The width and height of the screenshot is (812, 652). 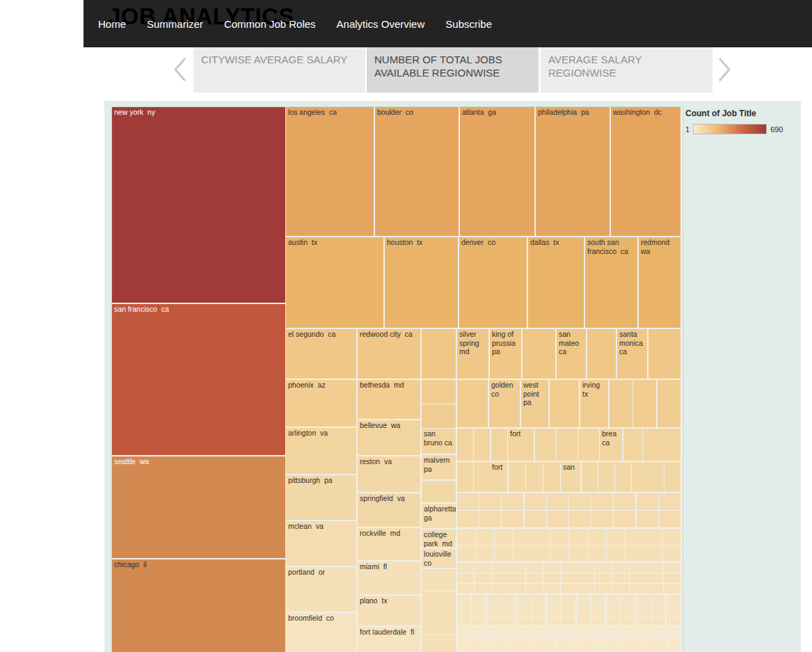 I want to click on treemap-cell: mclean va, so click(x=321, y=543).